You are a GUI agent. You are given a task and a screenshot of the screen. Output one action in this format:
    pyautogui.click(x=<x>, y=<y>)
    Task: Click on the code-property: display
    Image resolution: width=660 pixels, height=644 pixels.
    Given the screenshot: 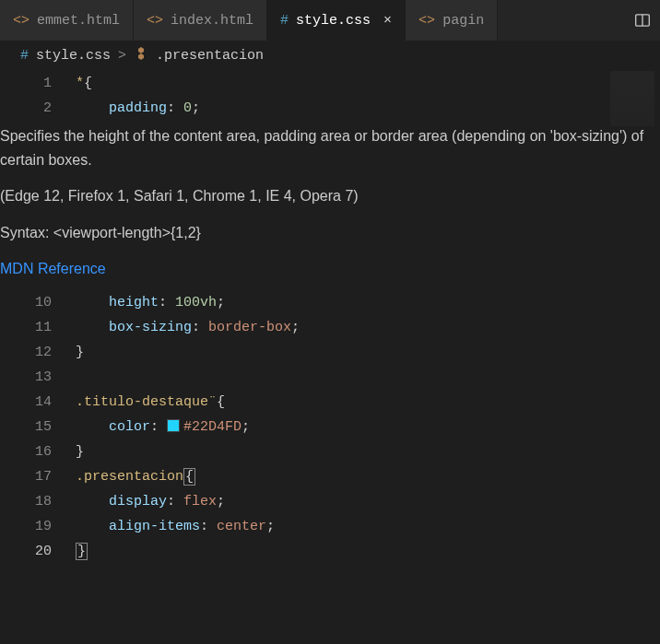 What is the action you would take?
    pyautogui.click(x=138, y=501)
    